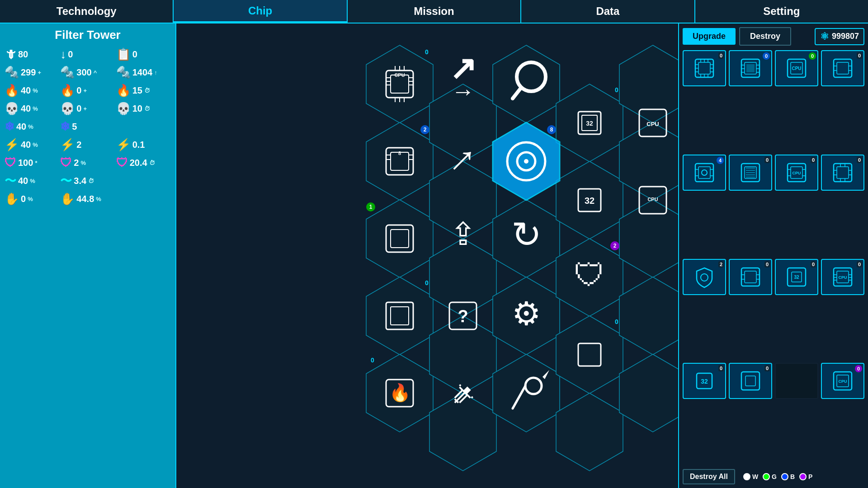 Image resolution: width=868 pixels, height=488 pixels. Describe the element at coordinates (750, 277) in the screenshot. I see `inv-cpu-circ2-icon` at that location.